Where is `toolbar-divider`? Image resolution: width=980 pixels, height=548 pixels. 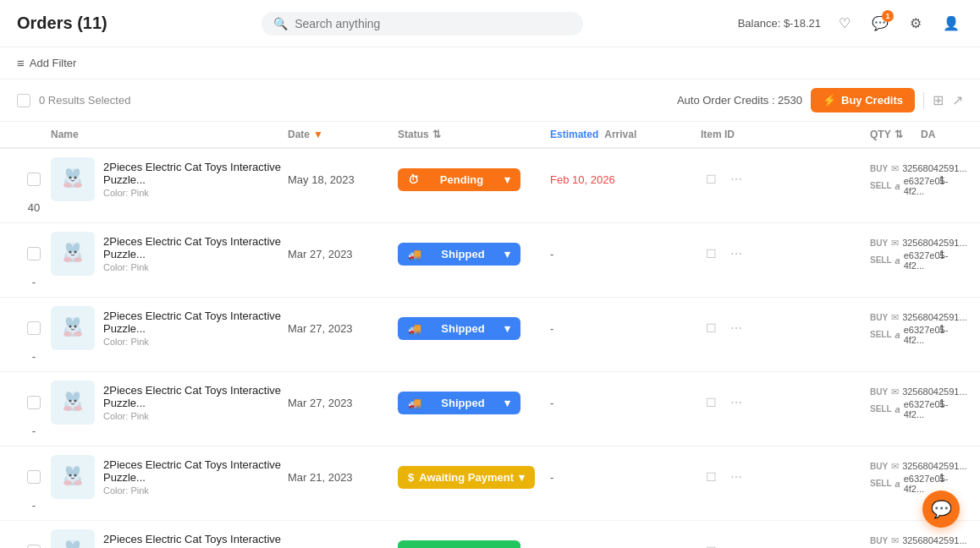
toolbar-divider is located at coordinates (924, 101).